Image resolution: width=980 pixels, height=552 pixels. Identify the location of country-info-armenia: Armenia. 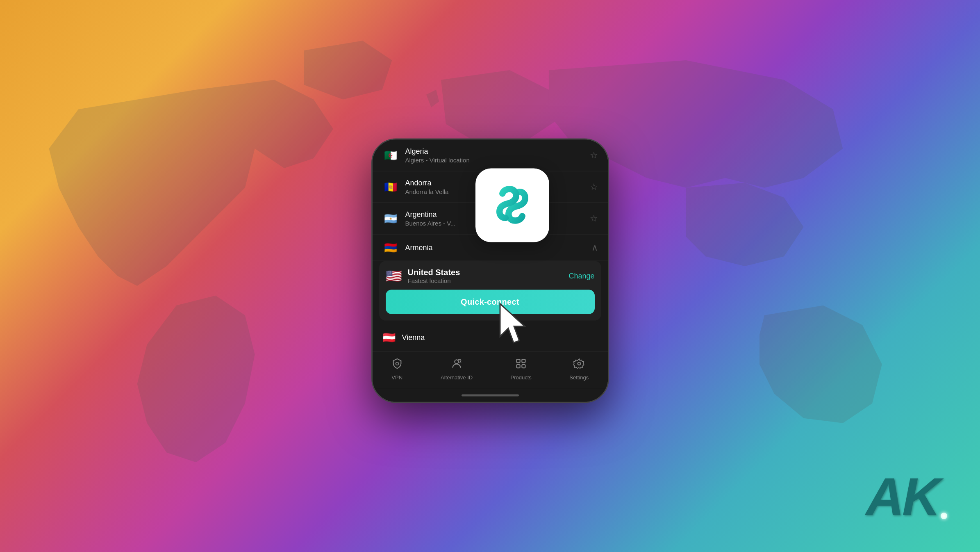
(498, 248).